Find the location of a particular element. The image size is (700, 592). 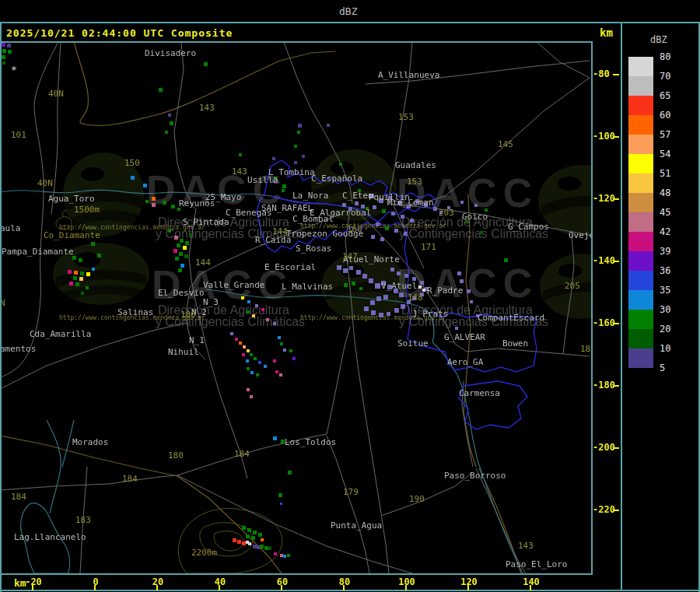

place-label: N_3 is located at coordinates (211, 303).